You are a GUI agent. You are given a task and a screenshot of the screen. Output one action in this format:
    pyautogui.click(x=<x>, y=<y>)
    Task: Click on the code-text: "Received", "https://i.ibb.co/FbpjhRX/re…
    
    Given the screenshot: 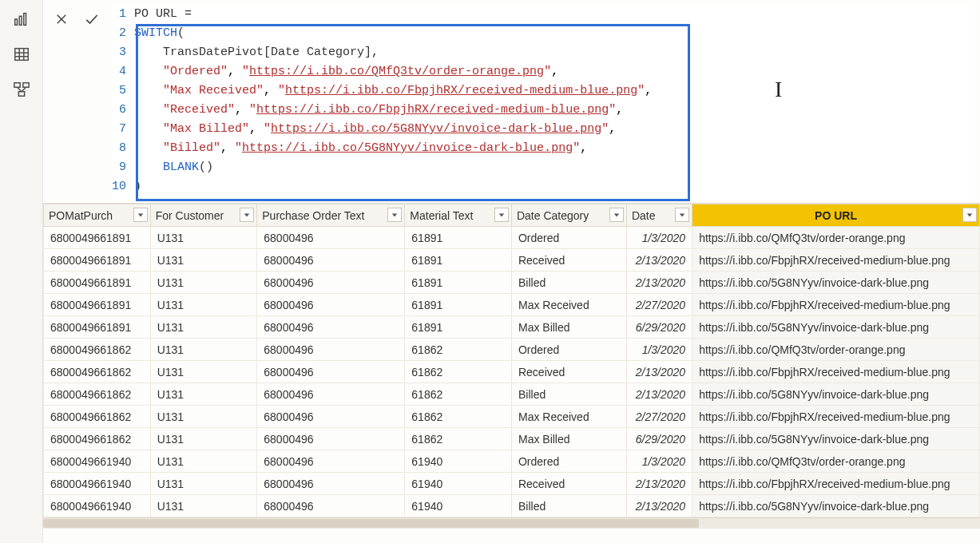 What is the action you would take?
    pyautogui.click(x=379, y=110)
    